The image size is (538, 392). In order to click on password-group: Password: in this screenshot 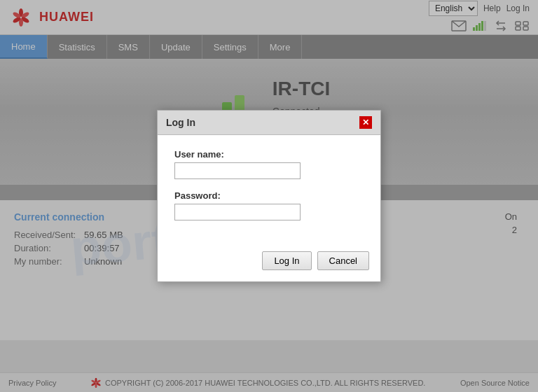, I will do `click(269, 206)`.